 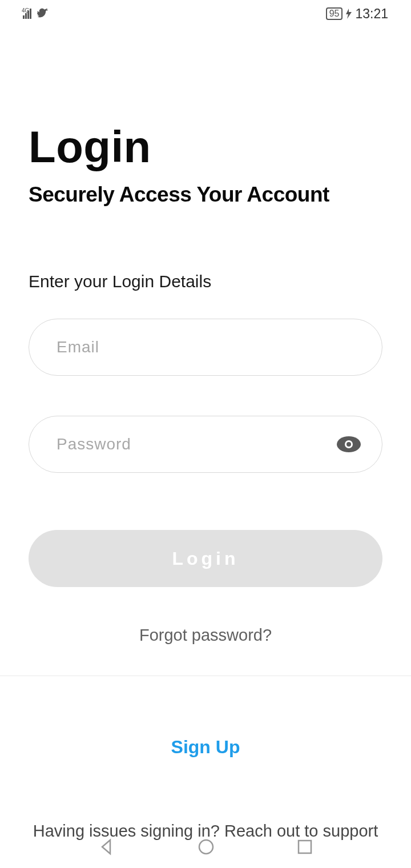 I want to click on password-field-wrapper, so click(x=206, y=444).